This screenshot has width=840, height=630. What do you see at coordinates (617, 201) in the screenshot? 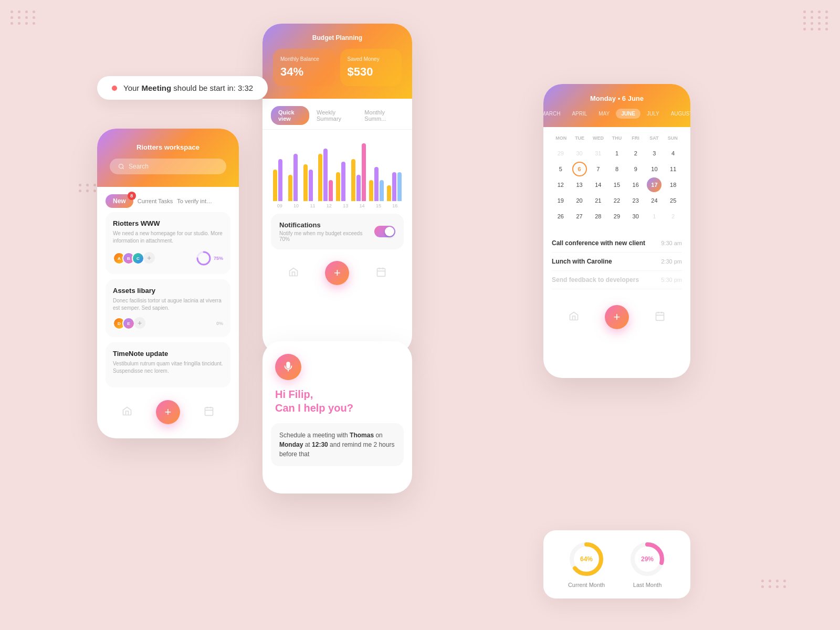
I see `cal-day-22: 22` at bounding box center [617, 201].